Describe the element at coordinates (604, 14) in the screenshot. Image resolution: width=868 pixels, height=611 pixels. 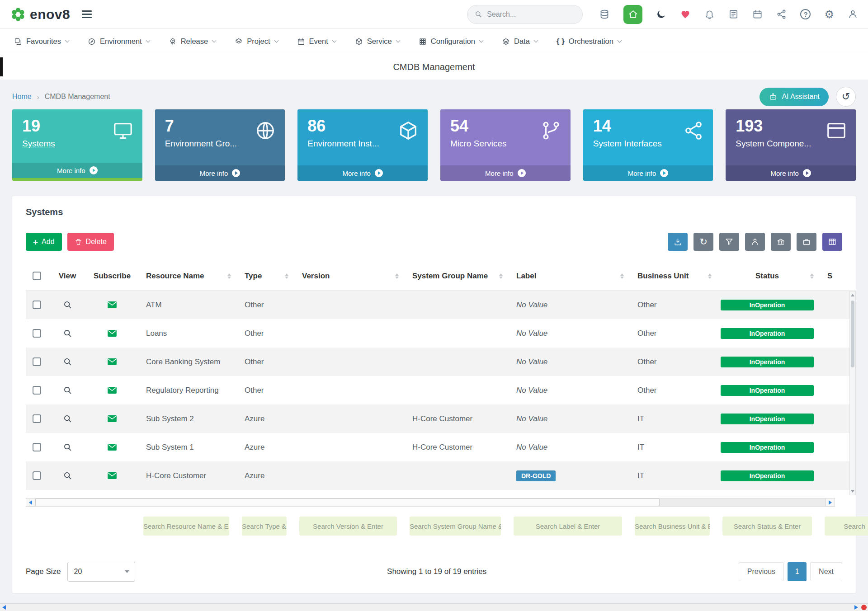
I see `data-sources-icon` at that location.